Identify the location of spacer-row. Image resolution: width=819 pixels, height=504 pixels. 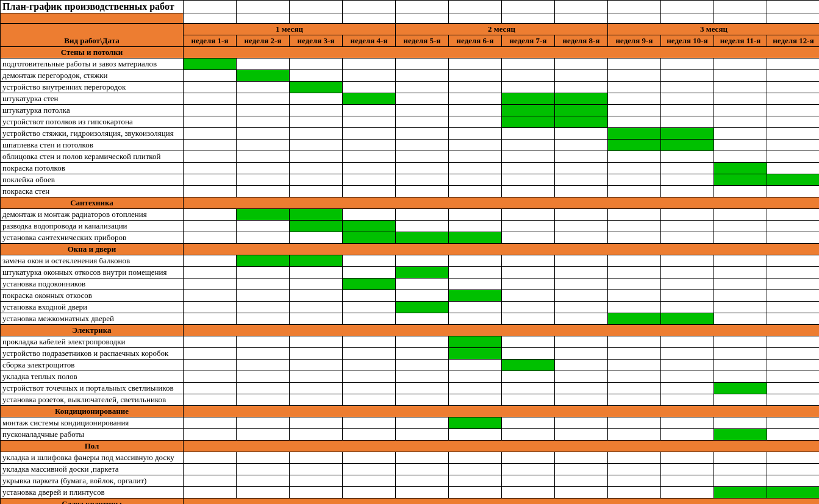
(410, 18).